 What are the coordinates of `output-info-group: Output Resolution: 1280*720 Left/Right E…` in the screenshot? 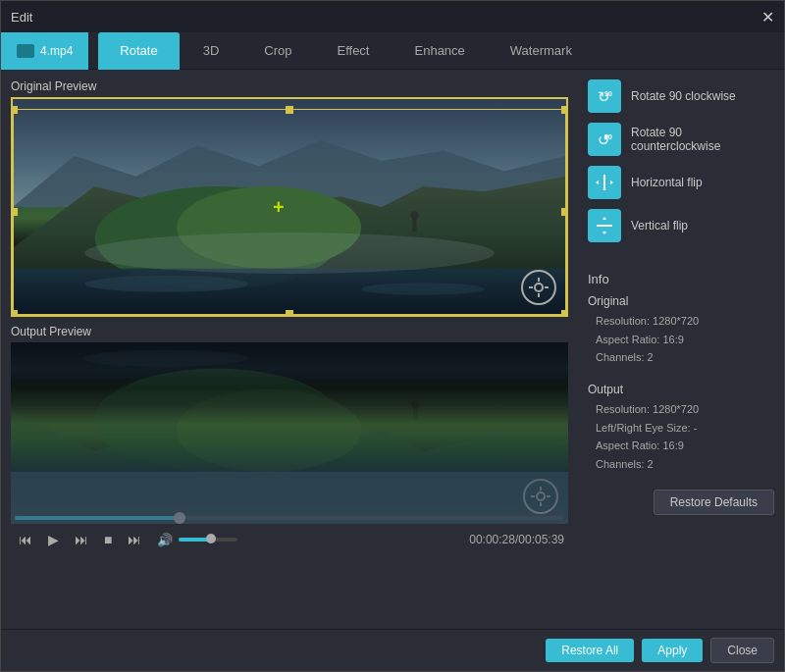 It's located at (681, 428).